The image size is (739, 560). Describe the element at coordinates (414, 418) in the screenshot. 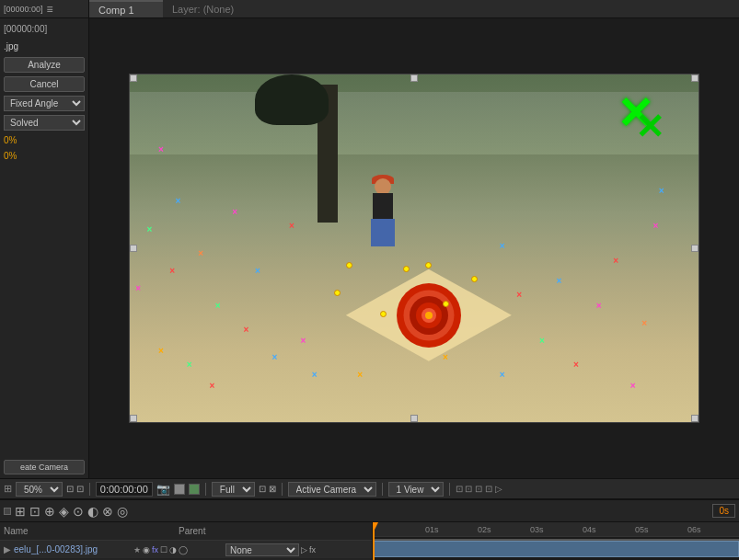

I see `handle-bm` at that location.